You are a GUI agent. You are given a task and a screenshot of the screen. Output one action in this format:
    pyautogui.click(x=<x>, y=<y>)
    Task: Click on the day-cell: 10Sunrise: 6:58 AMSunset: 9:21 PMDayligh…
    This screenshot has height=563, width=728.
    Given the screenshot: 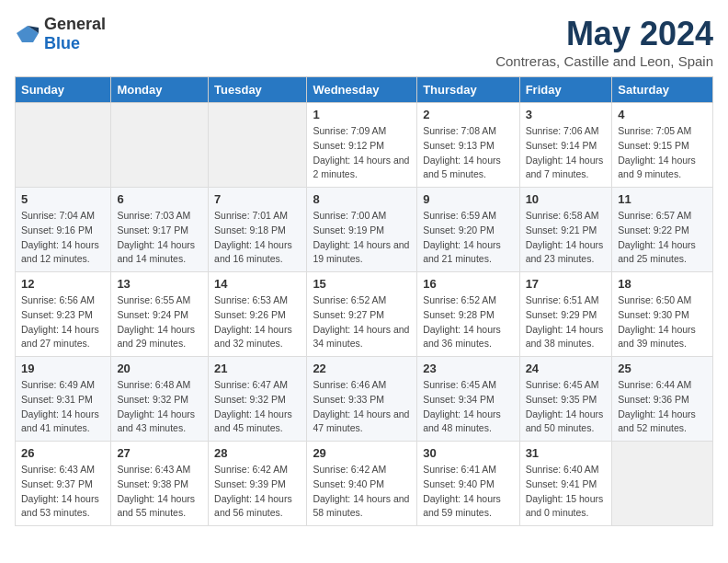 What is the action you would take?
    pyautogui.click(x=566, y=230)
    